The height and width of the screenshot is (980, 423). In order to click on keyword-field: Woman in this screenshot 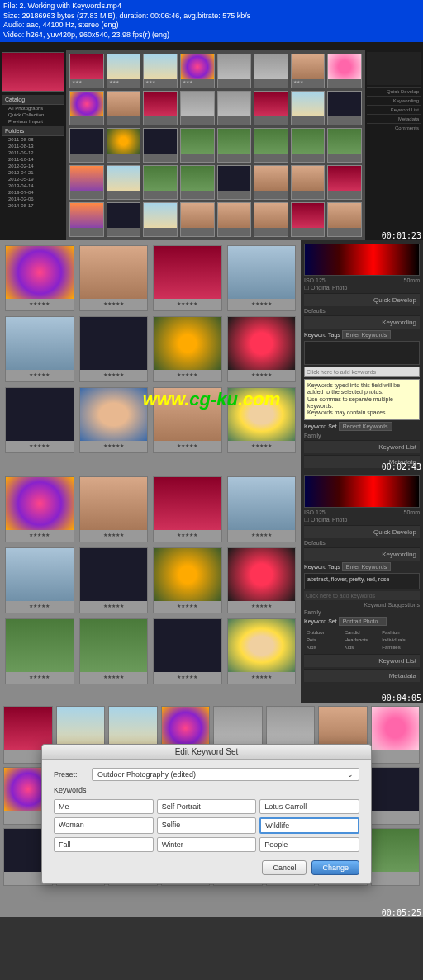, I will do `click(104, 826)`.